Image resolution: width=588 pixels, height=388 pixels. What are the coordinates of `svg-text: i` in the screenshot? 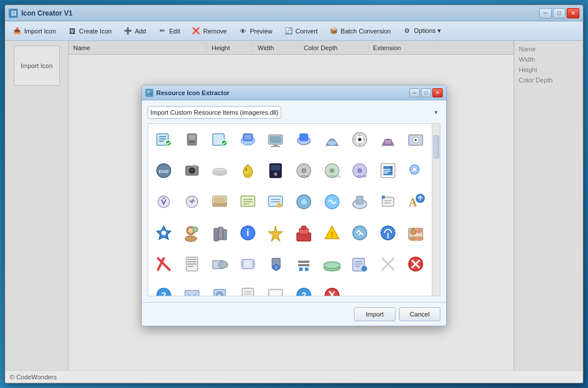 It's located at (248, 233).